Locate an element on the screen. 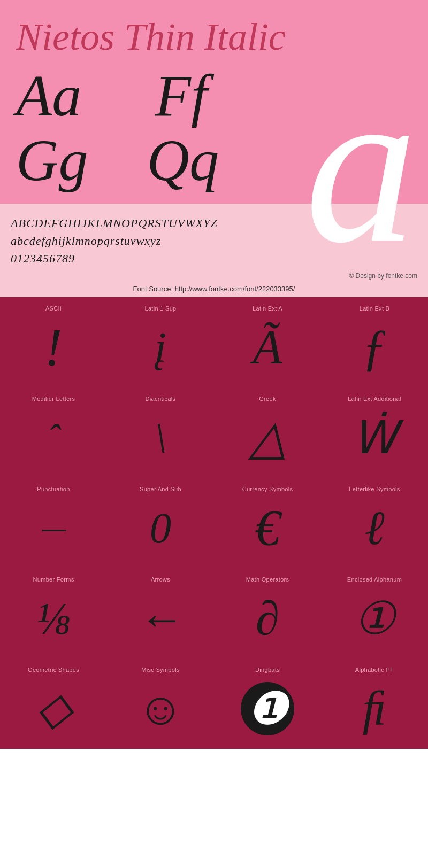 The width and height of the screenshot is (428, 868). glyph-cell-miscsymbols: Misc Symbols ☺ is located at coordinates (160, 703).